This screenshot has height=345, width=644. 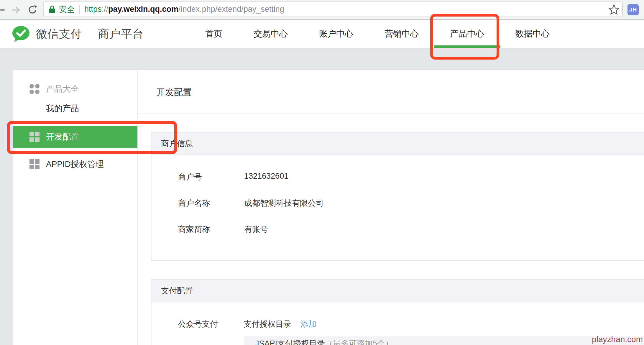 What do you see at coordinates (16, 11) in the screenshot?
I see `forward-icon` at bounding box center [16, 11].